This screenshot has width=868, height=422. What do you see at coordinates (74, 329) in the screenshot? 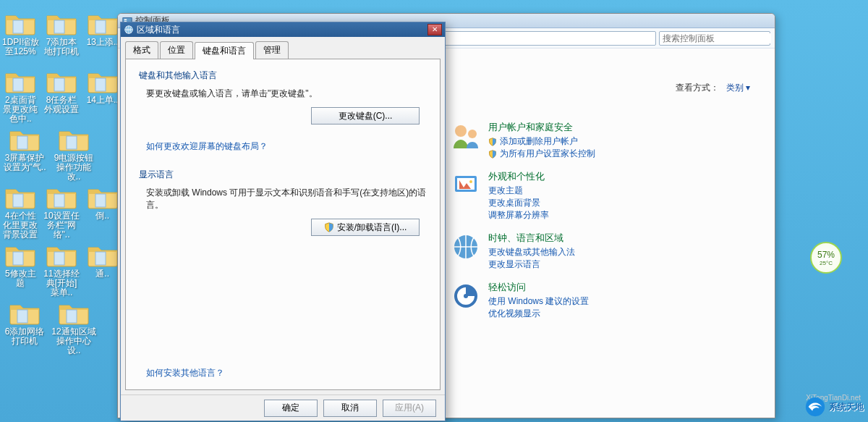
I see `desktop-folder: 12通知区域操作中心设..` at bounding box center [74, 329].